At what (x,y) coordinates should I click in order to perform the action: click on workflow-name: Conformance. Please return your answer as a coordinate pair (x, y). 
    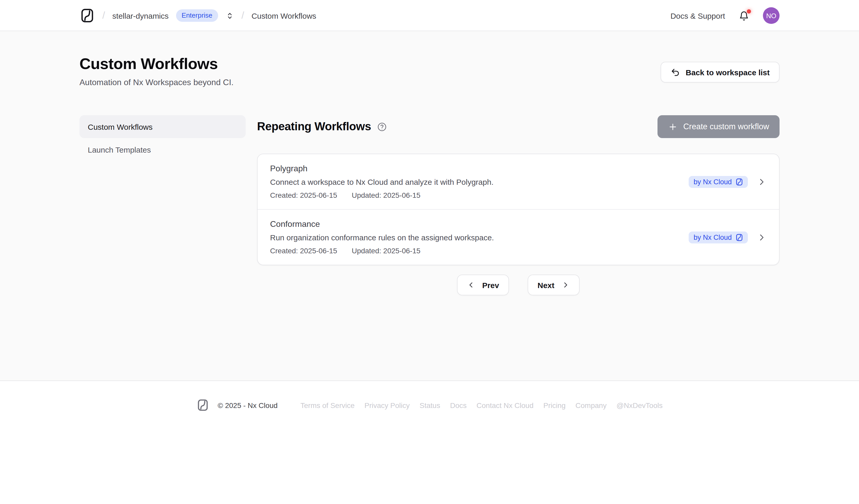
    Looking at the image, I should click on (382, 224).